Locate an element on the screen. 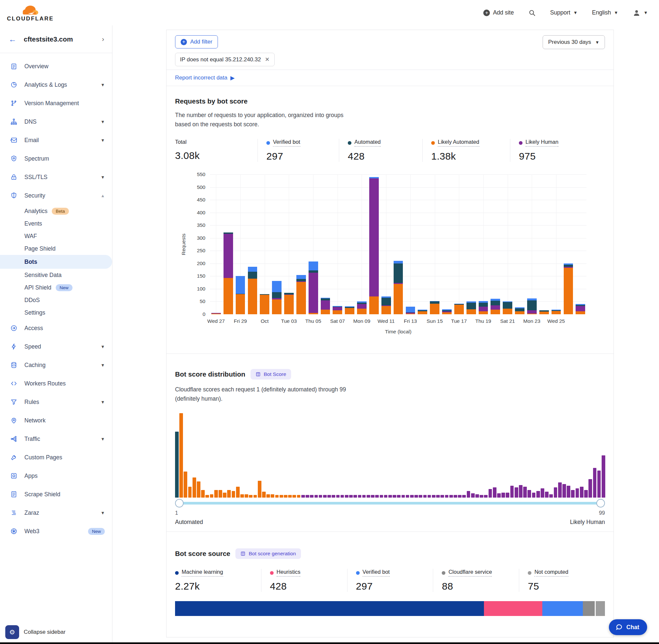  sidebar-subitem-analytics: AnalyticsBeta is located at coordinates (56, 211).